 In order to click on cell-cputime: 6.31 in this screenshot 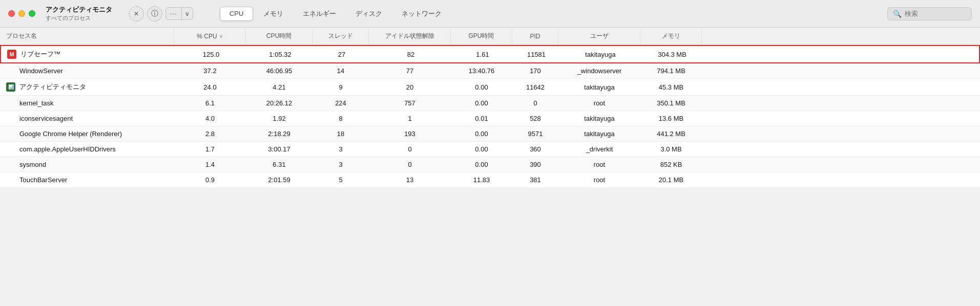, I will do `click(279, 165)`.